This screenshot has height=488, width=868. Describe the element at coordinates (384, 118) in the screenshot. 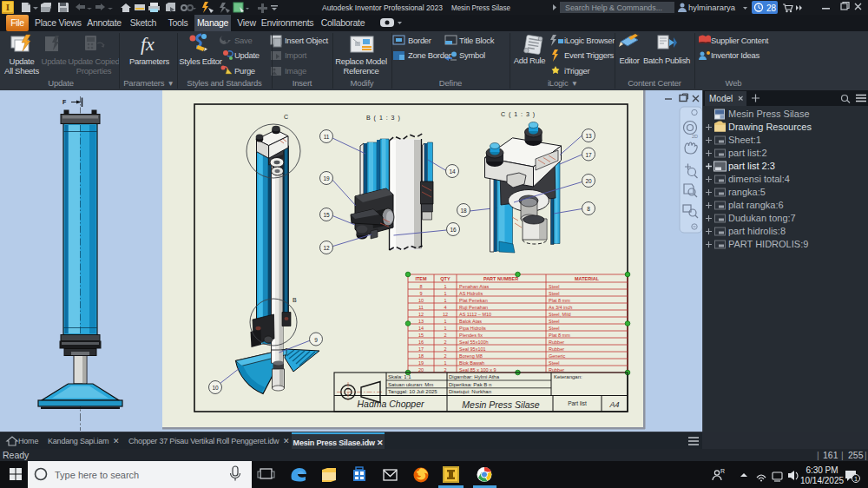

I see `svg-text: B ( 1 : 3 )` at that location.